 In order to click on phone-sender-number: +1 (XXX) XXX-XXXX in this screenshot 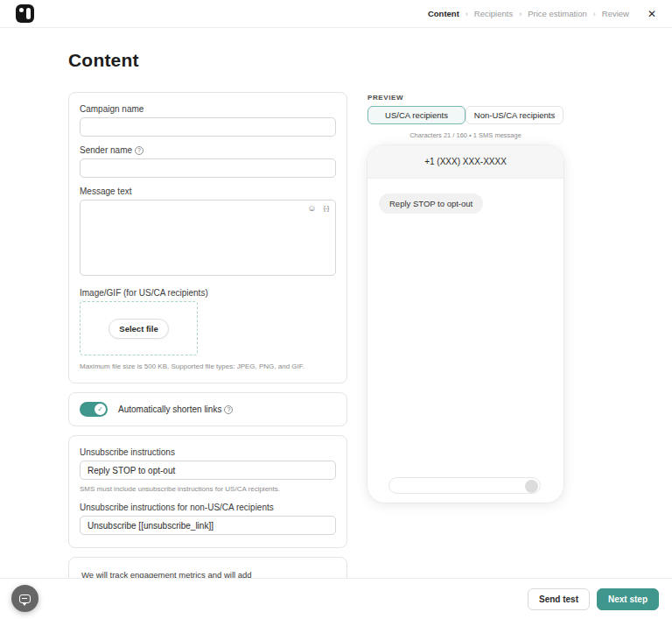, I will do `click(466, 161)`.